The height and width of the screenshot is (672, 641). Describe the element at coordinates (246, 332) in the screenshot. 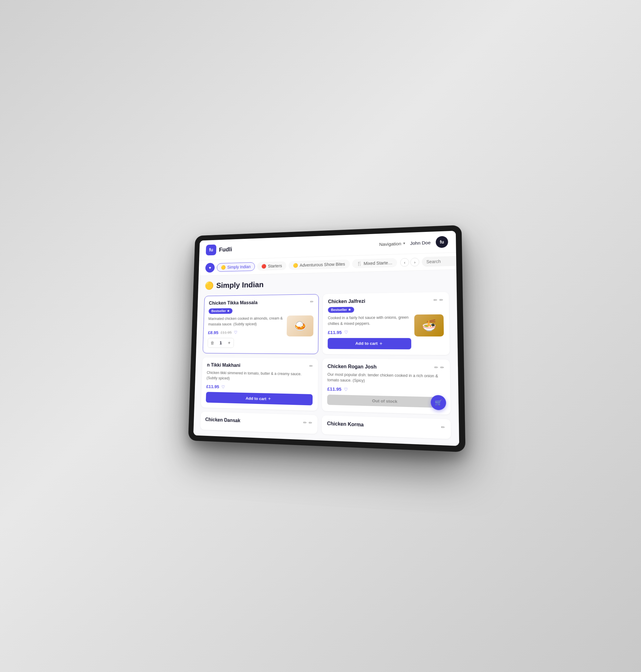

I see `card-info: Marinated chicken cooked in almonds, cre…` at that location.